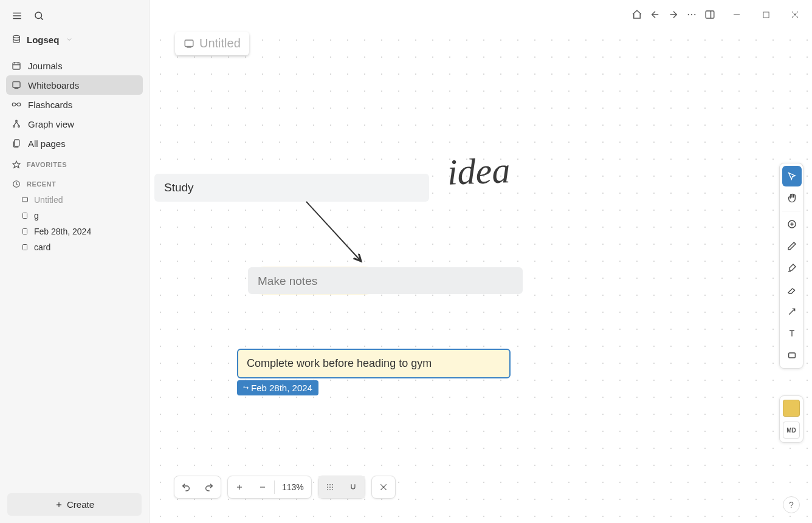 This screenshot has height=523, width=812. I want to click on misc-group, so click(384, 487).